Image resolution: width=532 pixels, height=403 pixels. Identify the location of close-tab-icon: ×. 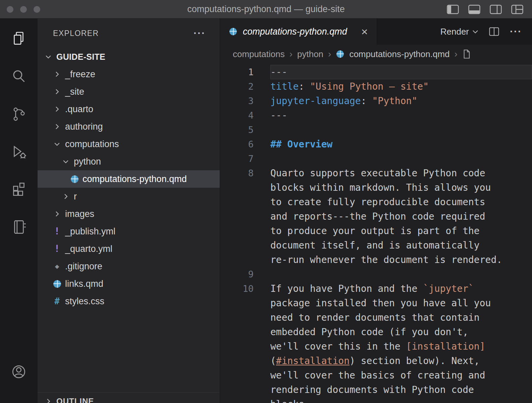
(365, 32).